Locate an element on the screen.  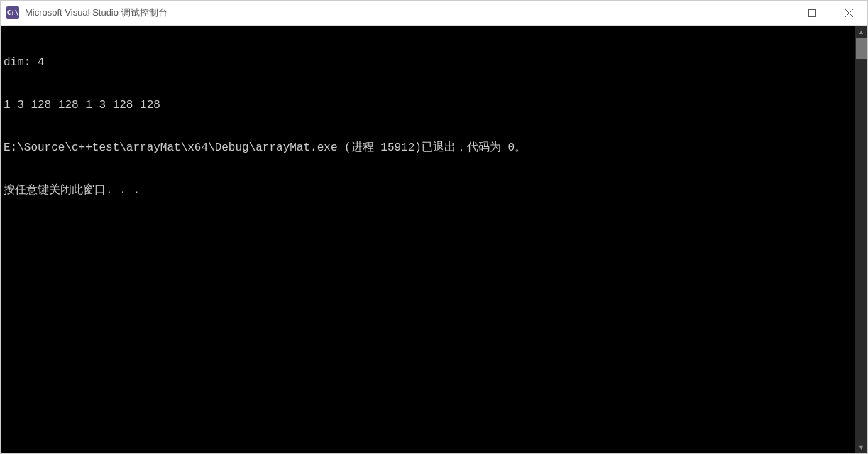
titlebar: C:\ Microsoft Visual Studio 调试控制台 is located at coordinates (434, 13).